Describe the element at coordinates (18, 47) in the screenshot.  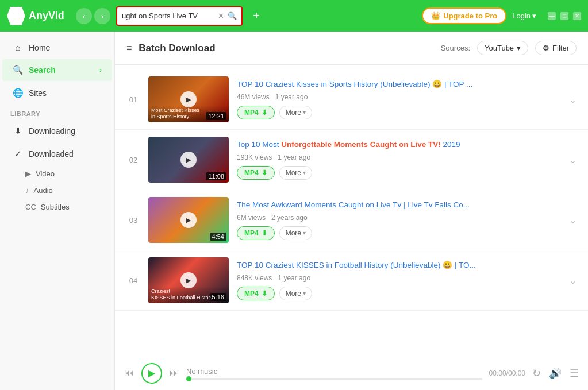
I see `home-icon: ⌂` at that location.